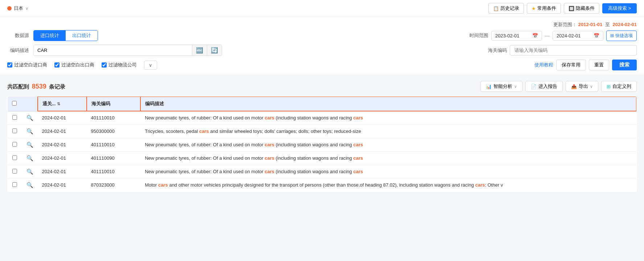 The image size is (644, 261). I want to click on table-row: 🔍2024-02-01870323000Motor cars and other…, so click(322, 185).